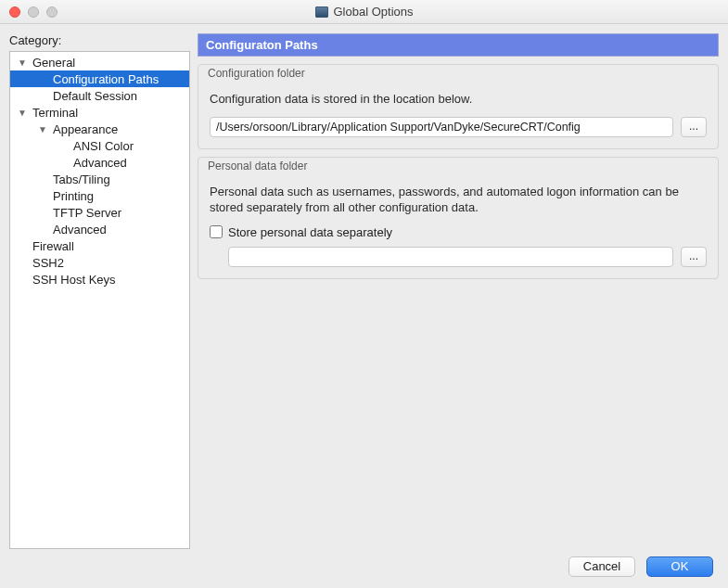 The height and width of the screenshot is (588, 728). Describe the element at coordinates (100, 96) in the screenshot. I see `tree-item-default-session: Default Session` at that location.